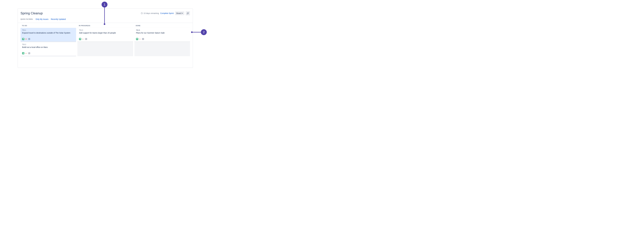 Image resolution: width=644 pixels, height=243 pixels. What do you see at coordinates (29, 39) in the screenshot?
I see `estimate-badge: 6` at bounding box center [29, 39].